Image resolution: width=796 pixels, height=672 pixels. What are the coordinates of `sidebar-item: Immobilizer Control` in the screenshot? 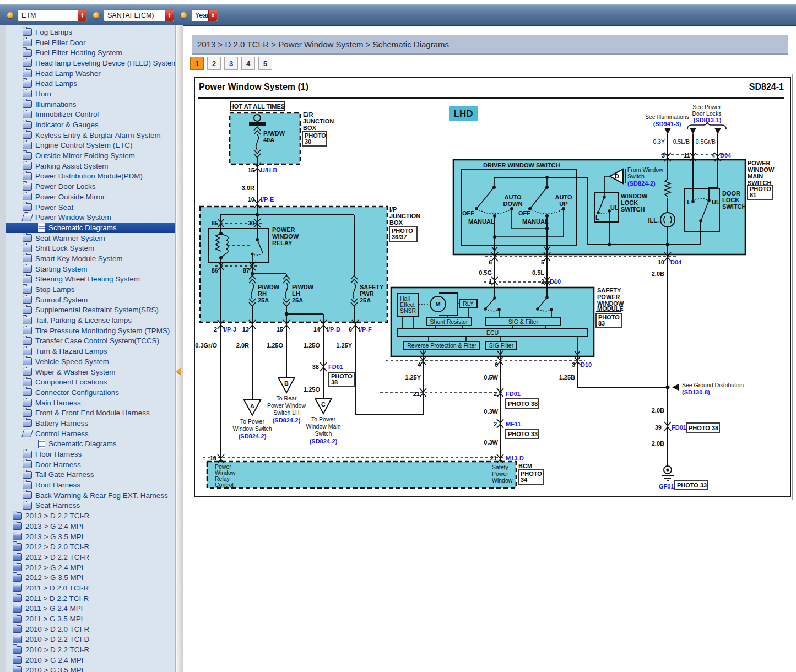 It's located at (90, 115).